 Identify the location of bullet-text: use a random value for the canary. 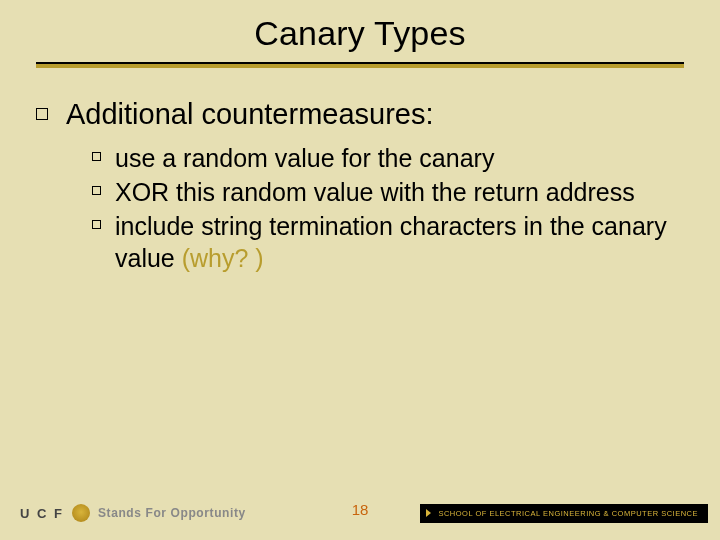
(304, 158).